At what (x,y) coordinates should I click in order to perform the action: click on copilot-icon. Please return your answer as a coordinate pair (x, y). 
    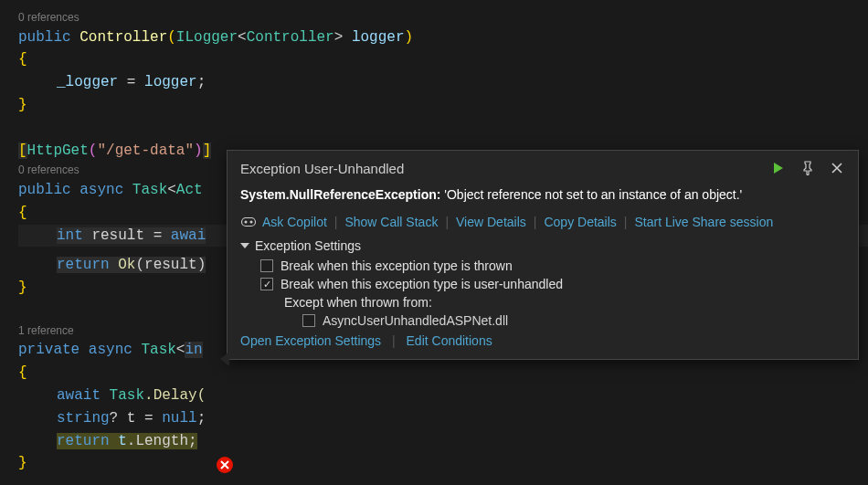
    Looking at the image, I should click on (249, 222).